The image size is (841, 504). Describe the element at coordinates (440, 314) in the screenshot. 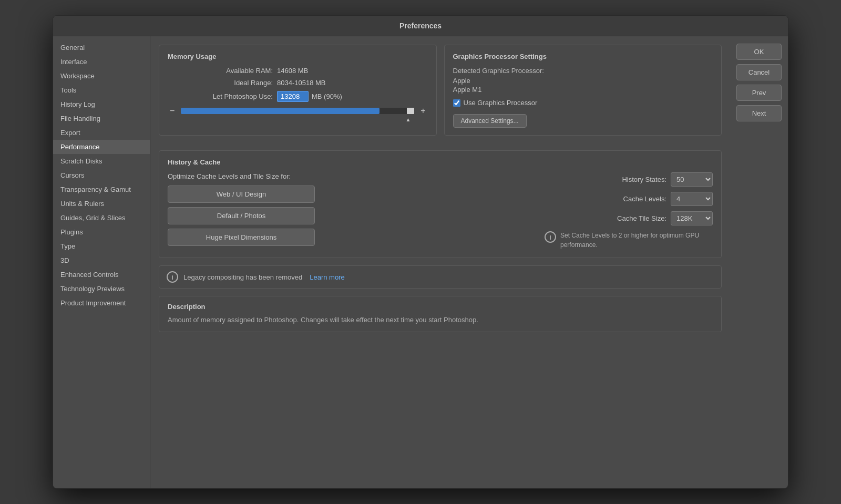

I see `description-section: Description Amount of memory assigned to…` at that location.